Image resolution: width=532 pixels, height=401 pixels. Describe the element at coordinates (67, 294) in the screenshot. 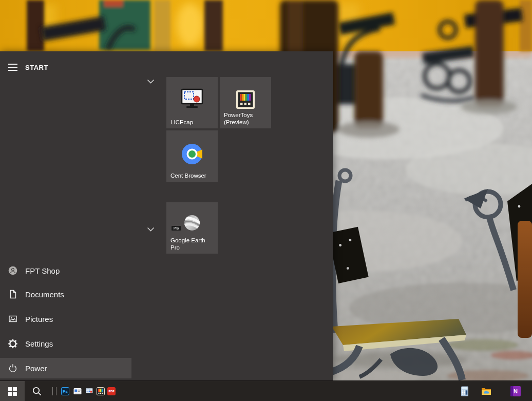

I see `sidebar-item-documents: Documents` at that location.